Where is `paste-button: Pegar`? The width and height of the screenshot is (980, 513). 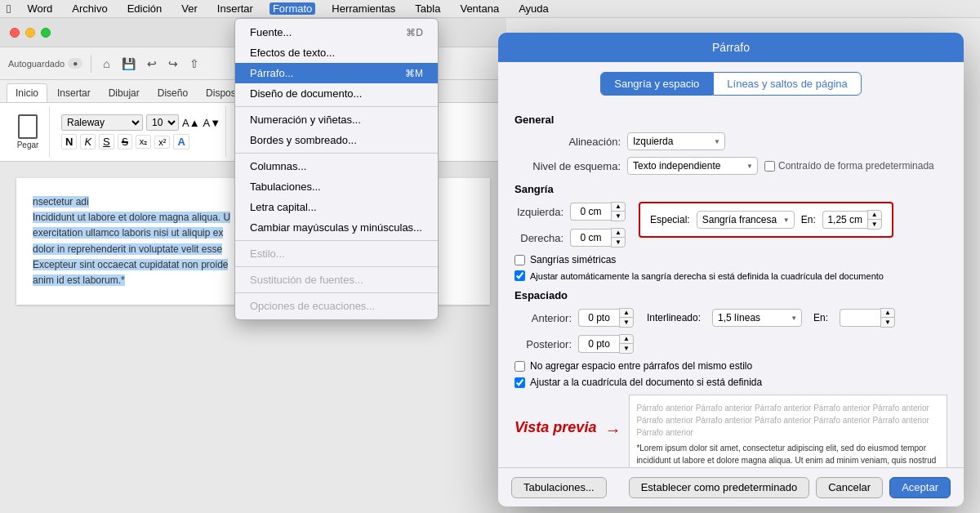
paste-button: Pegar is located at coordinates (28, 132).